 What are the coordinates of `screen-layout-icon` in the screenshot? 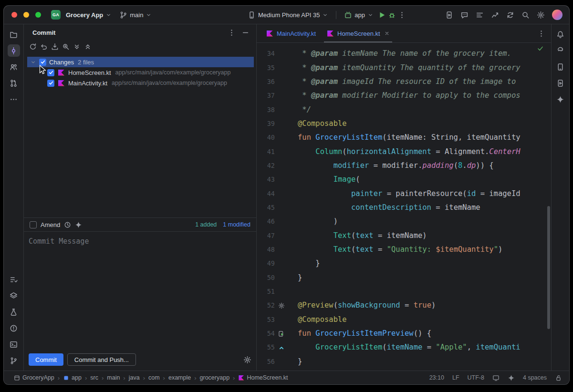 It's located at (496, 378).